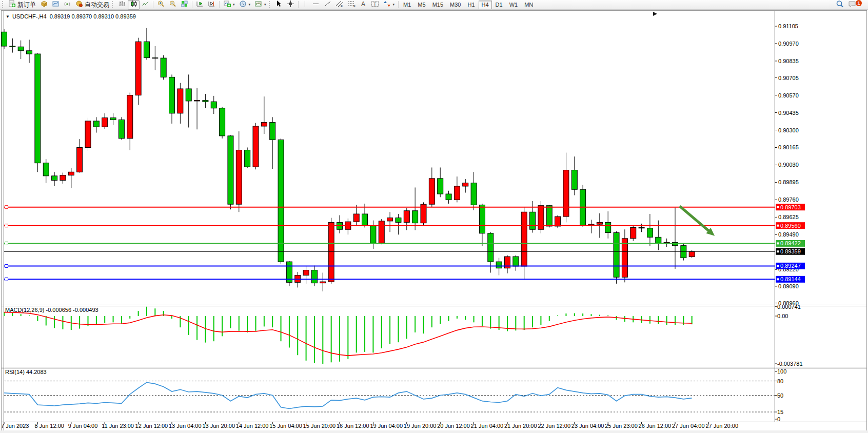 The width and height of the screenshot is (868, 433). What do you see at coordinates (389, 395) in the screenshot?
I see `rsi-pane` at bounding box center [389, 395].